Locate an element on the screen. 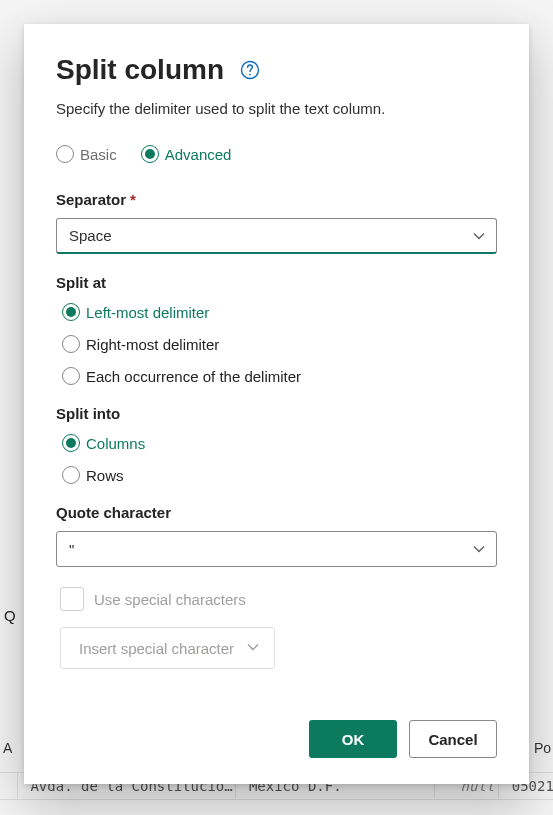 The width and height of the screenshot is (553, 815). bg-letter-q: Q is located at coordinates (10, 616).